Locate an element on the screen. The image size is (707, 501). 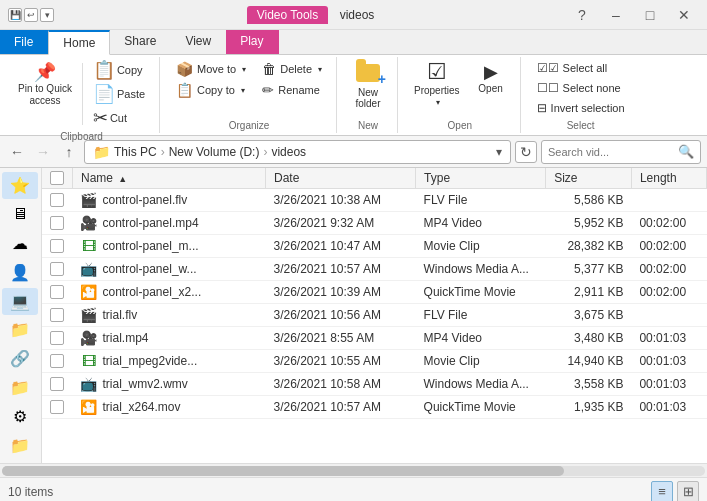
select-all-checkbox is located at coordinates (57, 178).